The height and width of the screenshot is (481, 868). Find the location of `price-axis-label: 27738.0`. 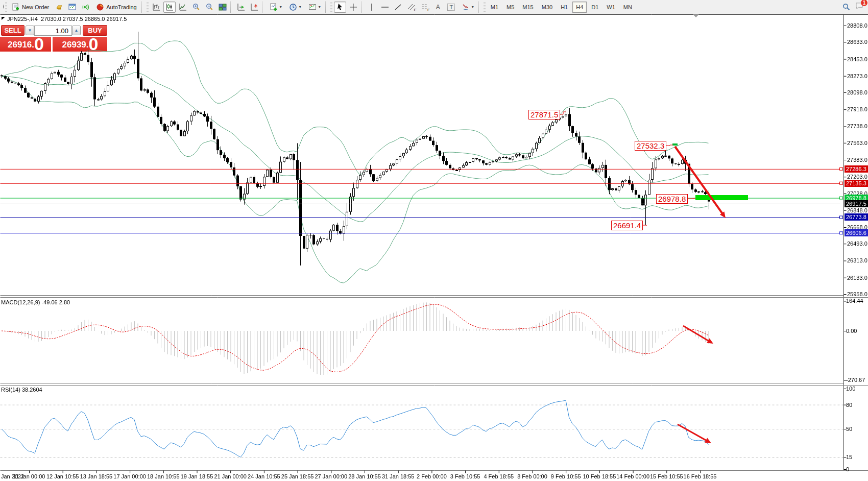

price-axis-label: 27738.0 is located at coordinates (857, 126).